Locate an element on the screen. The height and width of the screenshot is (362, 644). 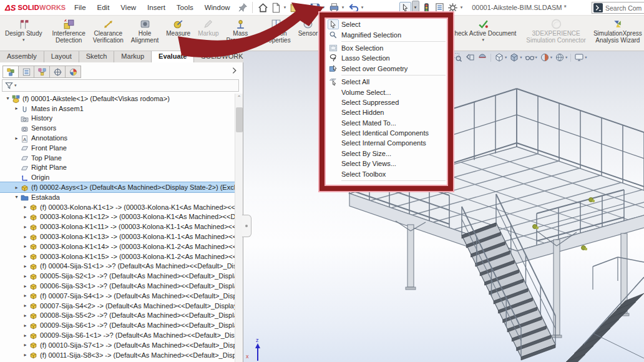
tree-item-00005-sija-s2-1-defaul: ▸00005-Sija-S2<1> ->? (Default<As Machin… is located at coordinates (117, 276).